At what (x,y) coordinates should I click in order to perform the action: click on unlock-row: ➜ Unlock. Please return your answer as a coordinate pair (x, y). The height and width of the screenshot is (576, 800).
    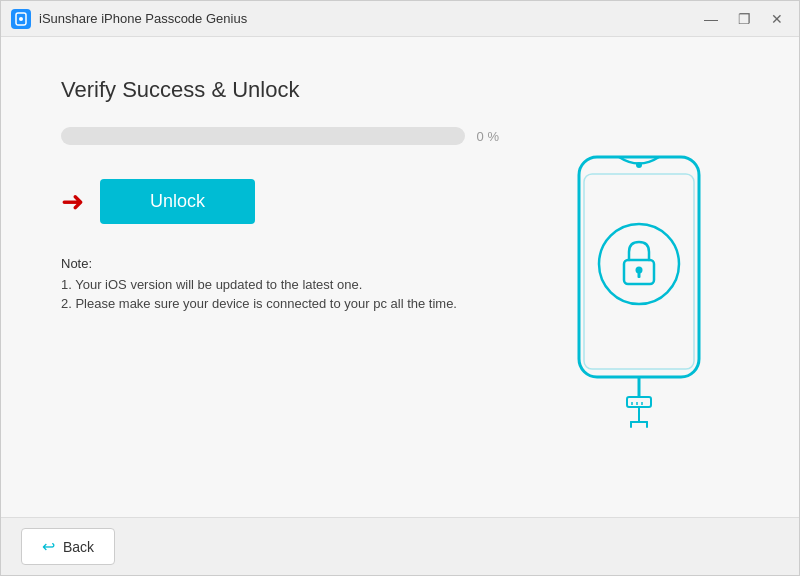
    Looking at the image, I should click on (280, 202).